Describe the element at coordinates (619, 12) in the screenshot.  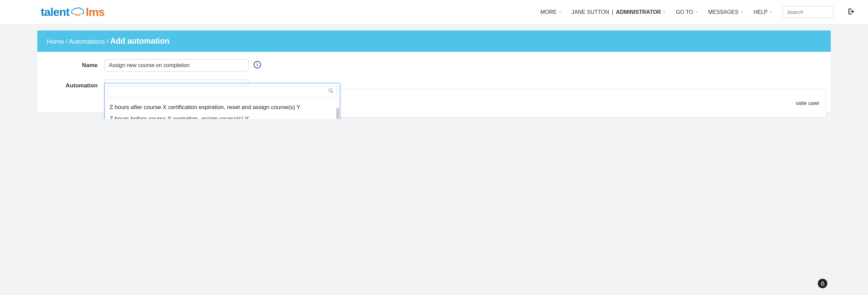
I see `nav-user-menu: JANE SUTTON | ADMINISTRATOR` at that location.